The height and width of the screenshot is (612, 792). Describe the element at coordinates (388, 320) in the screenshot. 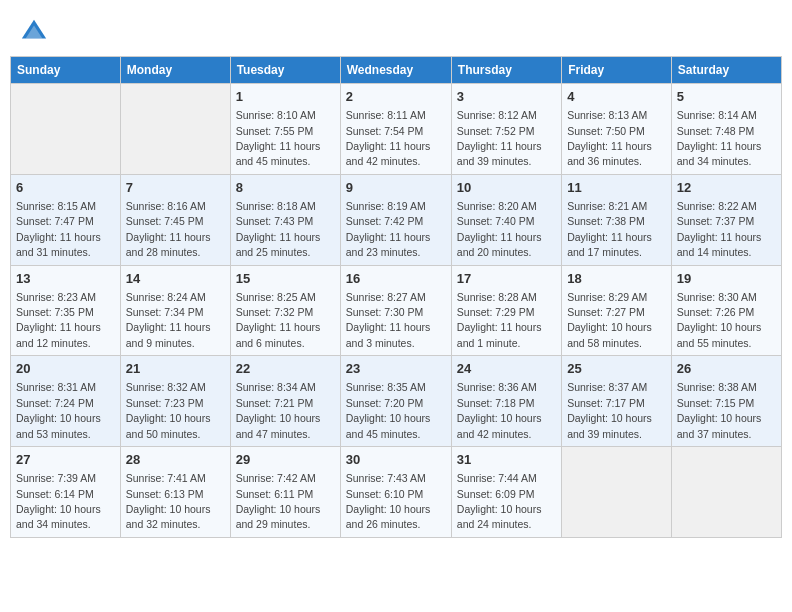

I see `day-detail: Sunrise: 8:27 AMSunset: 7:30 PMDaylight:…` at that location.